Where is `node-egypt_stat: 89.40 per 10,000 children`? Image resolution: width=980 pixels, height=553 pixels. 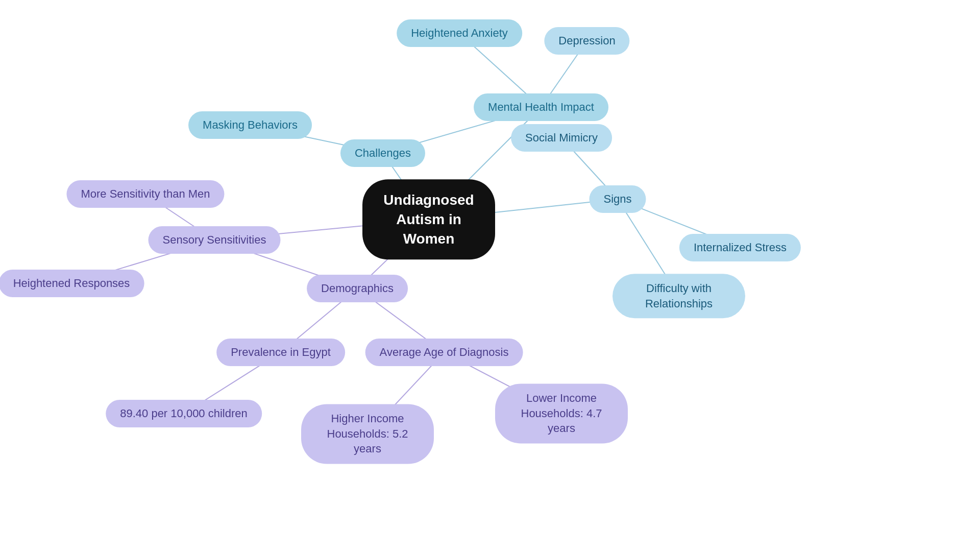 node-egypt_stat: 89.40 per 10,000 children is located at coordinates (184, 414).